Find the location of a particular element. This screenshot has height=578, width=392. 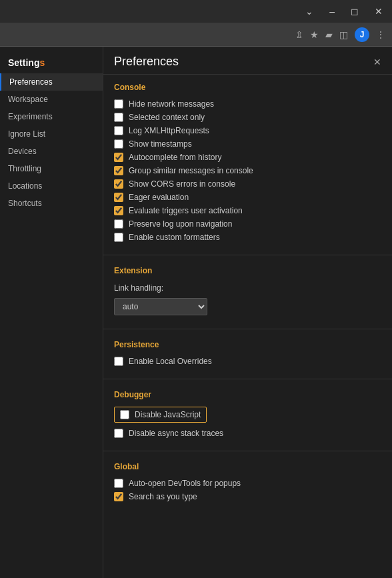

evaluate-triggers-label: Evaluate triggers user activation is located at coordinates (185, 211).